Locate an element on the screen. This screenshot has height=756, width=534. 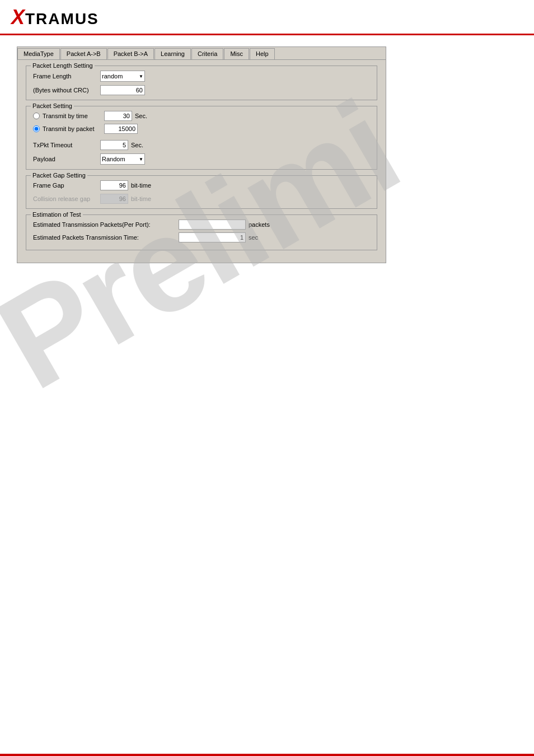
tab-packet-btoa: Packet B->A is located at coordinates (131, 54).